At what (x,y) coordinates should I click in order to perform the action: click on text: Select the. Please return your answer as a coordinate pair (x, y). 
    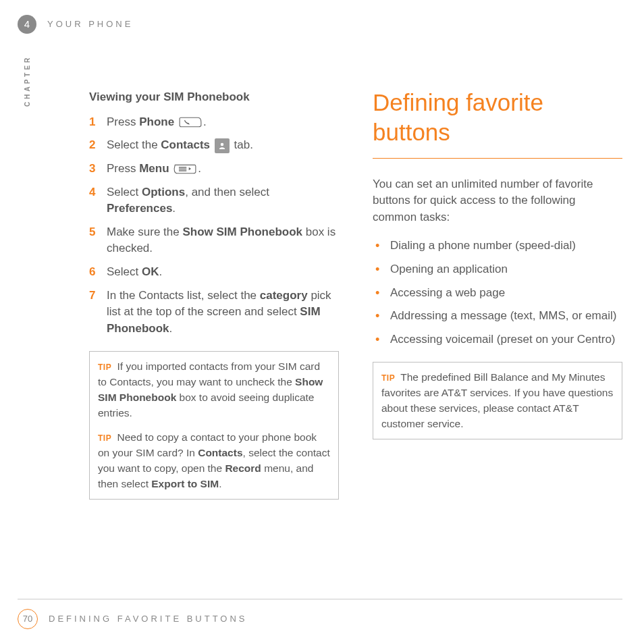
    Looking at the image, I should click on (134, 144).